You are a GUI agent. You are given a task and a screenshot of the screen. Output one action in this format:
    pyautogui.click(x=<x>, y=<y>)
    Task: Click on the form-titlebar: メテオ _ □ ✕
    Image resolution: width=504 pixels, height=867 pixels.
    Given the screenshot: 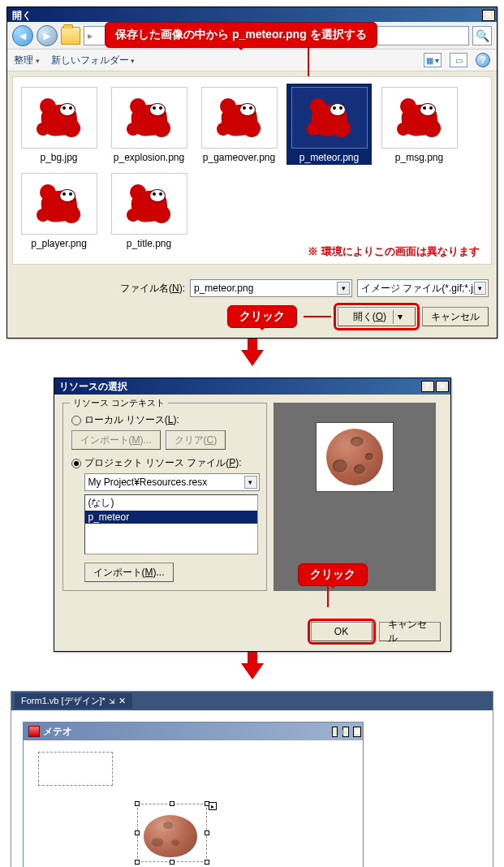 What is the action you would take?
    pyautogui.click(x=193, y=731)
    